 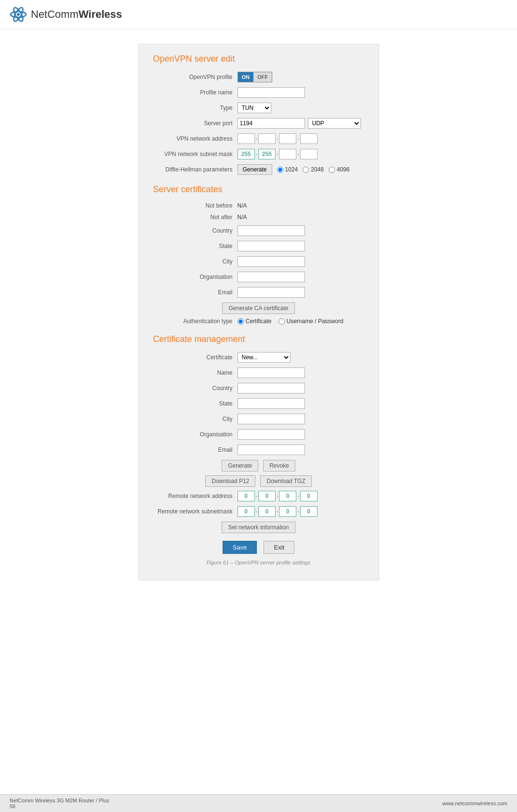 What do you see at coordinates (259, 496) in the screenshot?
I see `remote-network-address-row: Remote network address · · ·` at bounding box center [259, 496].